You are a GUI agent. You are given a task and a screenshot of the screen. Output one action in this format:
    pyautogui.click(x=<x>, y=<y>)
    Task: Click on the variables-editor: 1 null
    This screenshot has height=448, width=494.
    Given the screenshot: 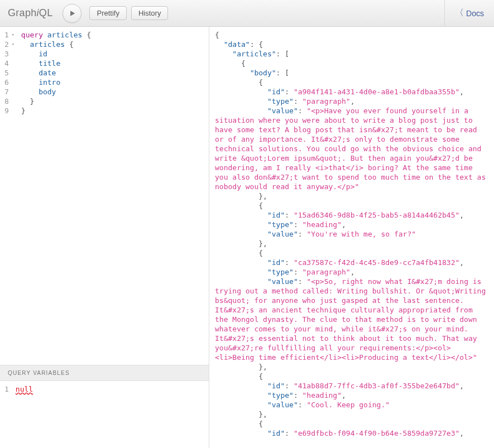 What is the action you would take?
    pyautogui.click(x=104, y=415)
    